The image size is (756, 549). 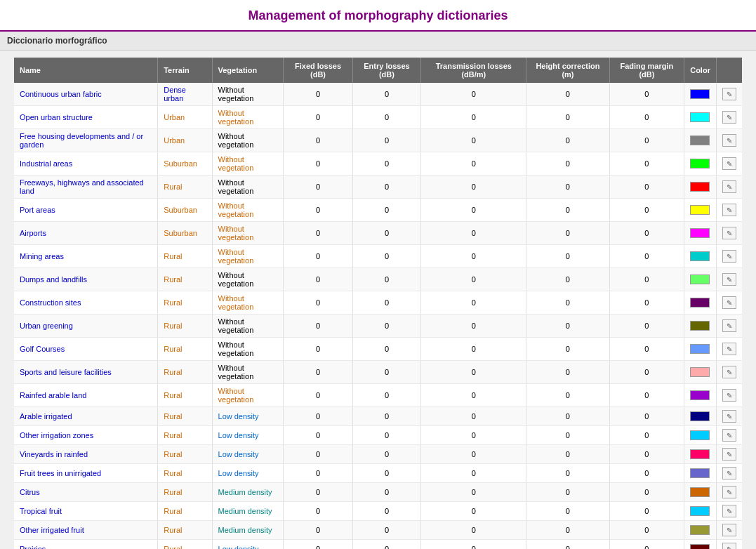 What do you see at coordinates (86, 70) in the screenshot?
I see `col-header-name: Name` at bounding box center [86, 70].